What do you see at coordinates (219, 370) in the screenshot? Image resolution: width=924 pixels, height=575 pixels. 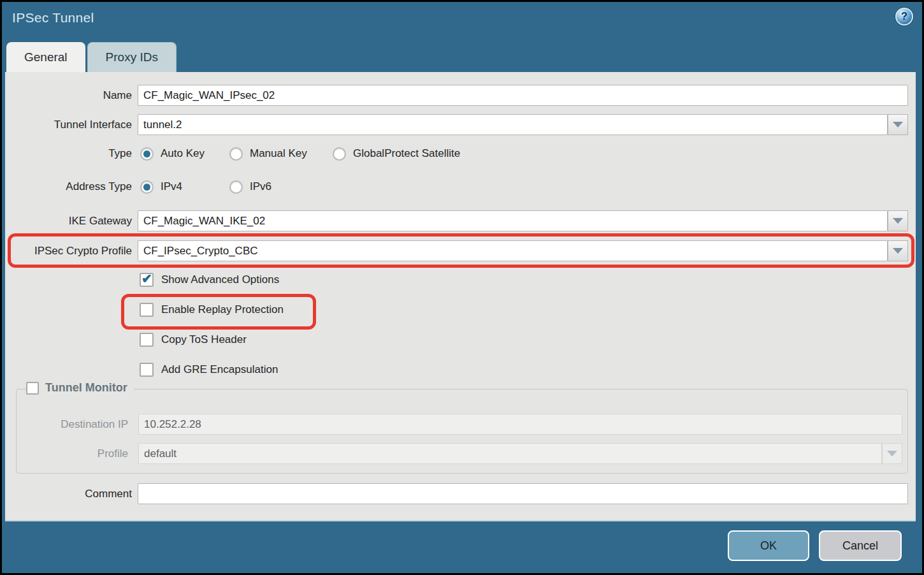 I see `checkbox-label: Add GRE Encapsulation` at bounding box center [219, 370].